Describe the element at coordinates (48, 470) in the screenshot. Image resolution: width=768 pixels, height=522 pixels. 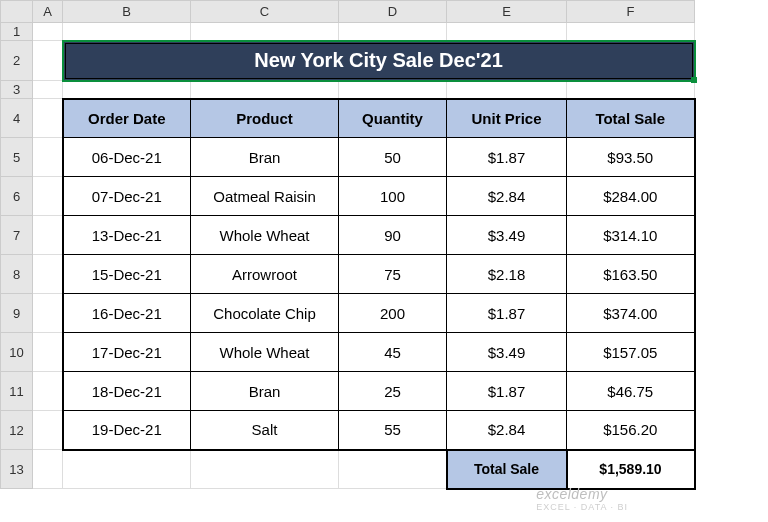
I see `cell-A13` at that location.